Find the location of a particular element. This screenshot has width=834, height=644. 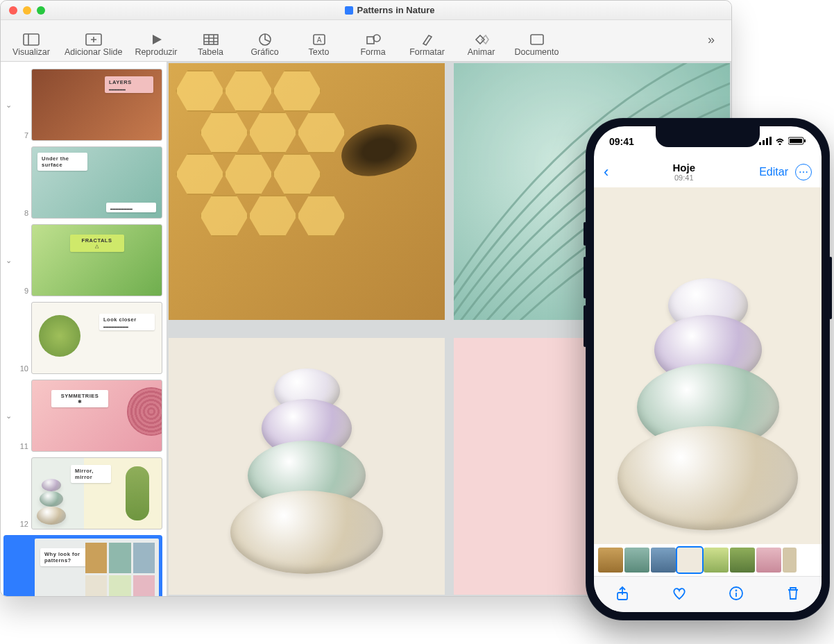

plus-slide-icon is located at coordinates (94, 40).